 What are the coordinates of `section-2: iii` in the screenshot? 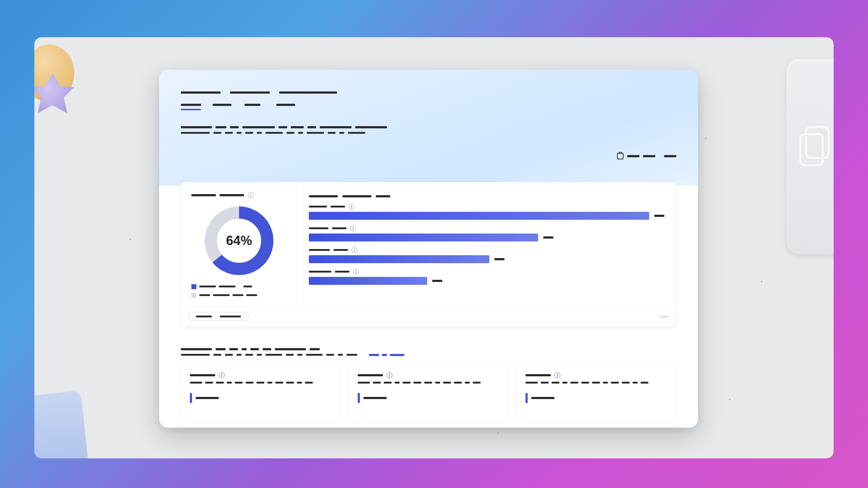 It's located at (429, 385).